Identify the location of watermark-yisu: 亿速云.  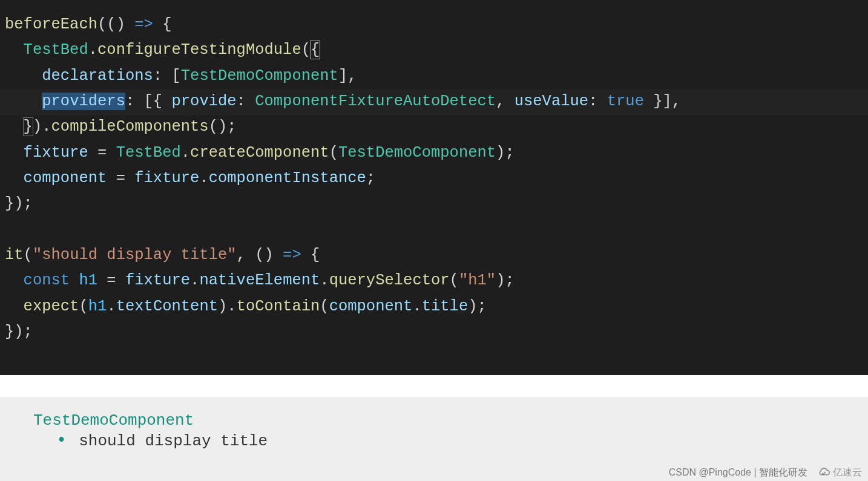
(840, 473).